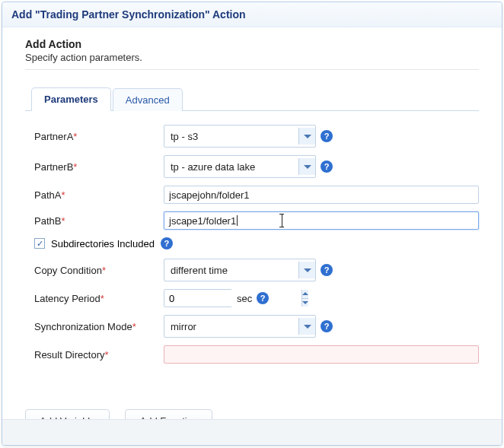 The height and width of the screenshot is (448, 504). What do you see at coordinates (240, 326) in the screenshot?
I see `sync-mode-select: mirror` at bounding box center [240, 326].